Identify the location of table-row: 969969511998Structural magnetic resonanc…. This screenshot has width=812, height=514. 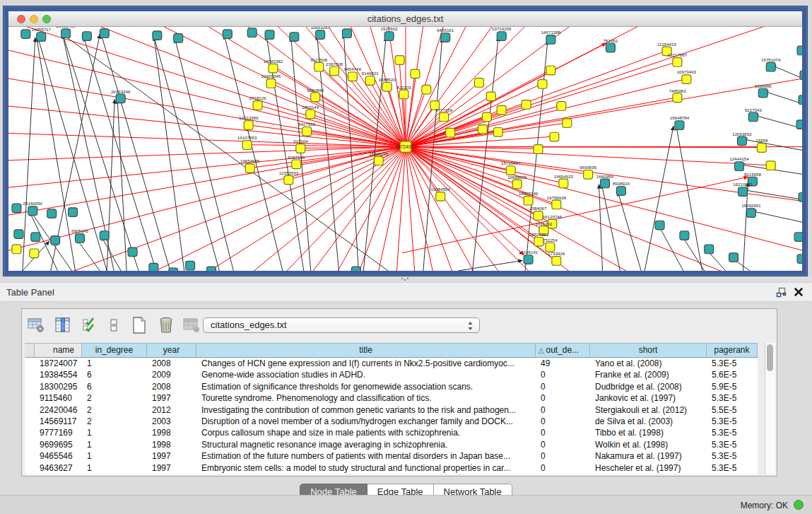
(392, 445).